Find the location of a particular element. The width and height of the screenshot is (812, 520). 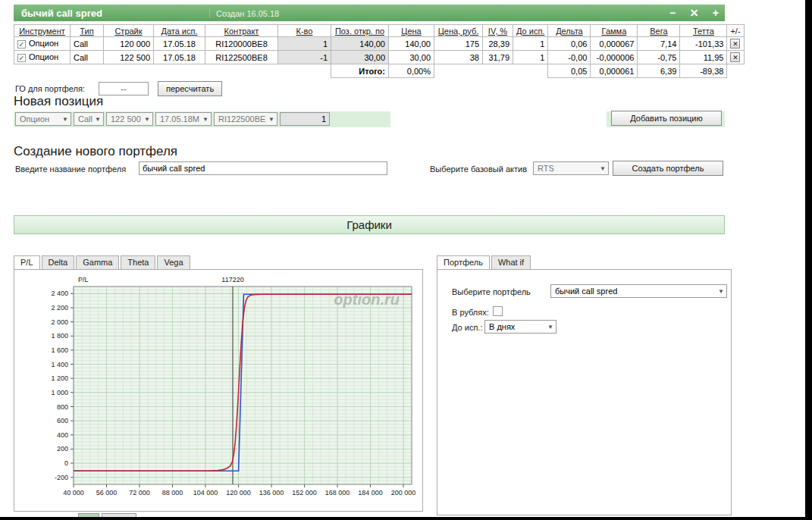

new-position-qty-input is located at coordinates (305, 119).